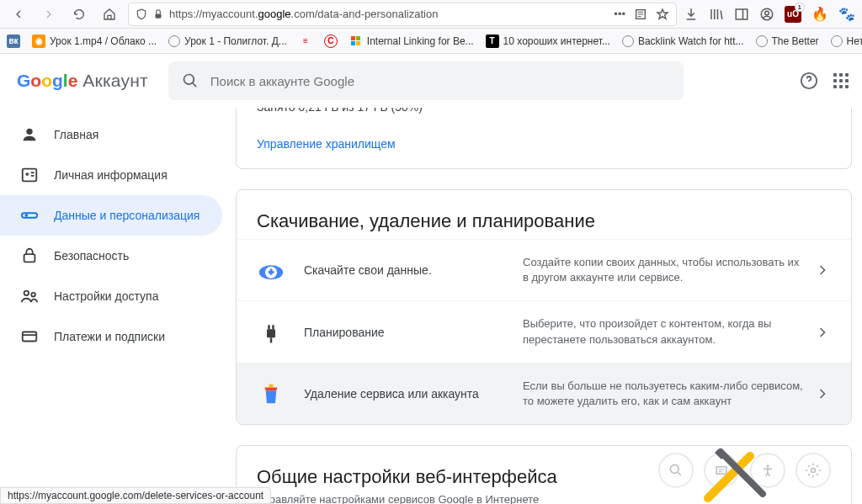 This screenshot has width=862, height=504. Describe the element at coordinates (544, 221) in the screenshot. I see `card-title: Скачивание, удаление и планирование` at that location.